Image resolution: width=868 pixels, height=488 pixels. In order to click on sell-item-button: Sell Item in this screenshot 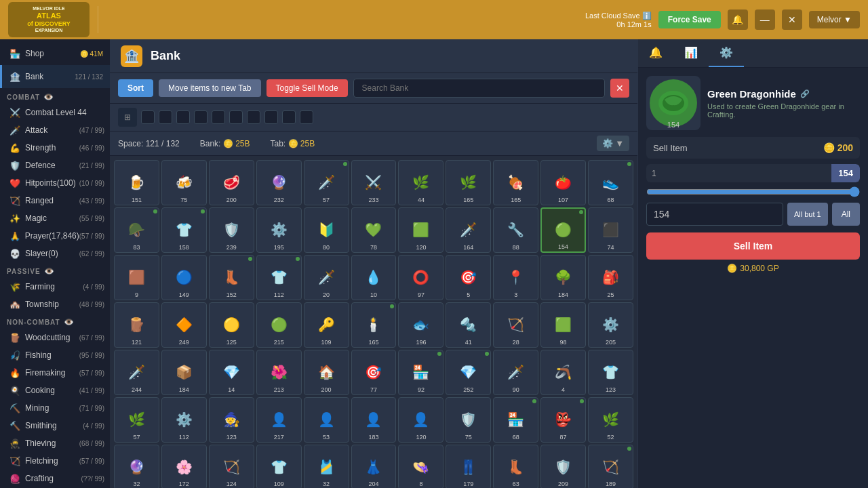, I will do `click(753, 246)`.